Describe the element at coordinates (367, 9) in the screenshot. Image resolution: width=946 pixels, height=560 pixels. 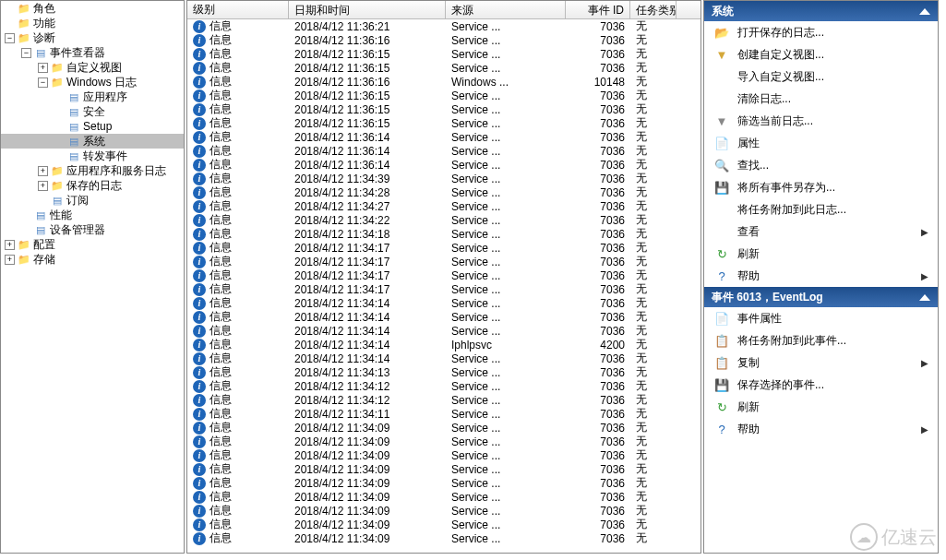
I see `col-header-date: 日期和时间` at that location.